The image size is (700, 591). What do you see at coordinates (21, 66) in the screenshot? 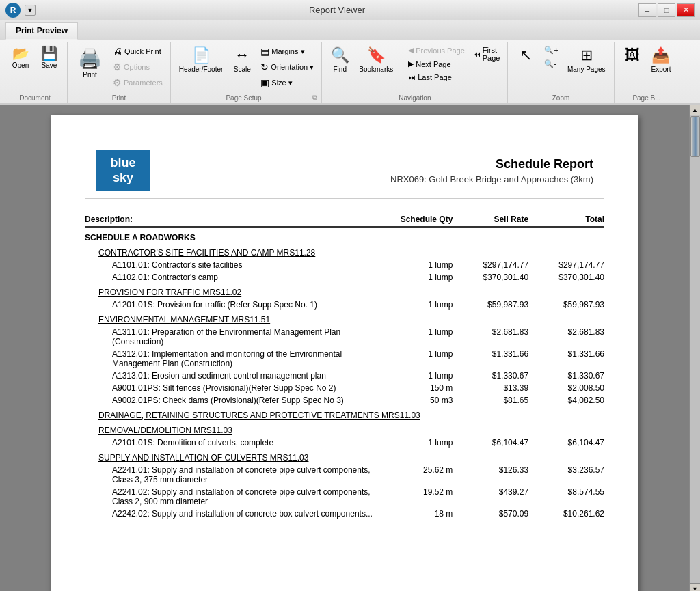
I see `open-label: Open` at bounding box center [21, 66].